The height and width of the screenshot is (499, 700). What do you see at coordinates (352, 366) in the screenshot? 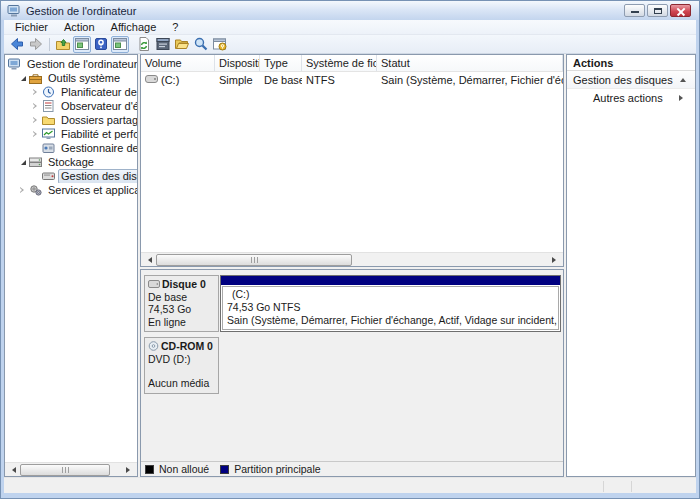
I see `cdrom-0-row: CD-ROM 0 DVD (D:) Aucun média` at bounding box center [352, 366].